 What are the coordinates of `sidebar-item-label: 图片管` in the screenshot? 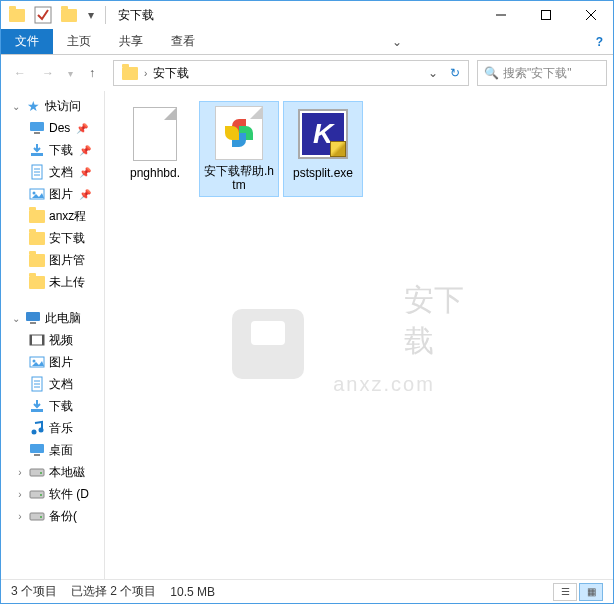 It's located at (67, 260).